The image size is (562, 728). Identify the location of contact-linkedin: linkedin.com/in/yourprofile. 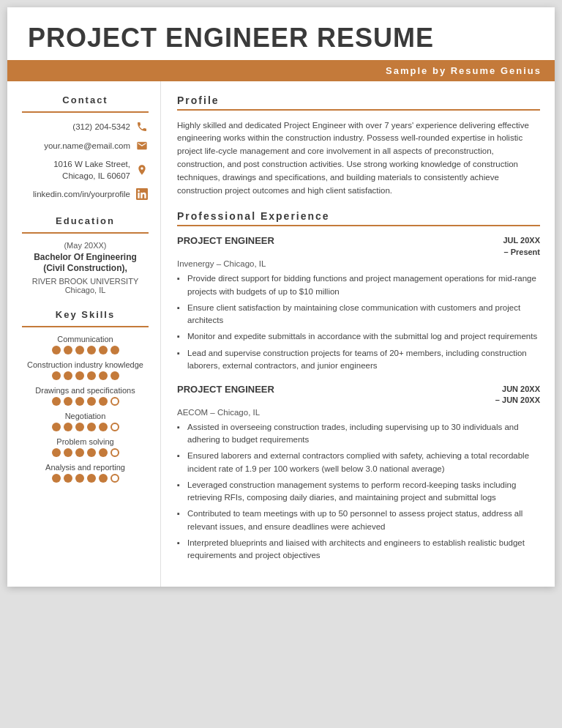
(85, 194).